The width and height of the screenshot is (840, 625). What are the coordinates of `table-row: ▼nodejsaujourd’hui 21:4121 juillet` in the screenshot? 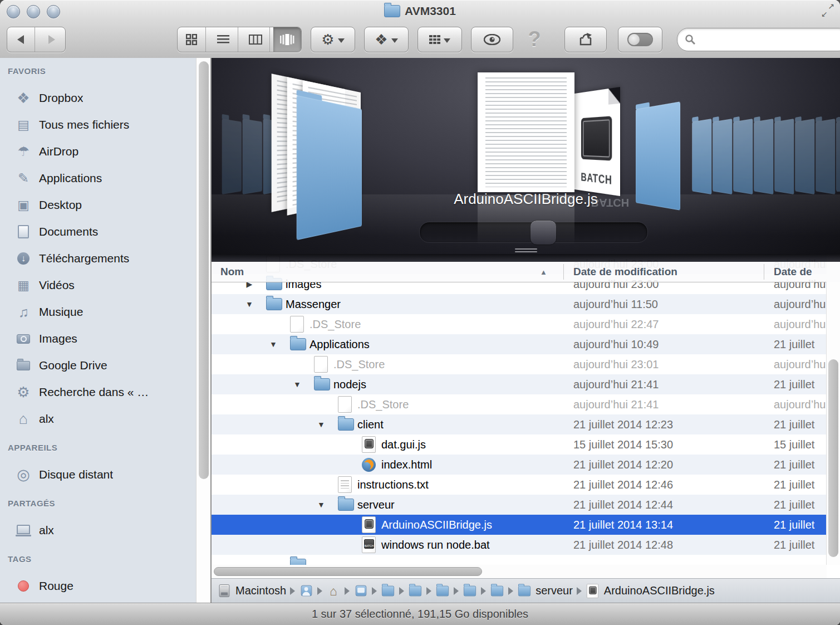 It's located at (519, 384).